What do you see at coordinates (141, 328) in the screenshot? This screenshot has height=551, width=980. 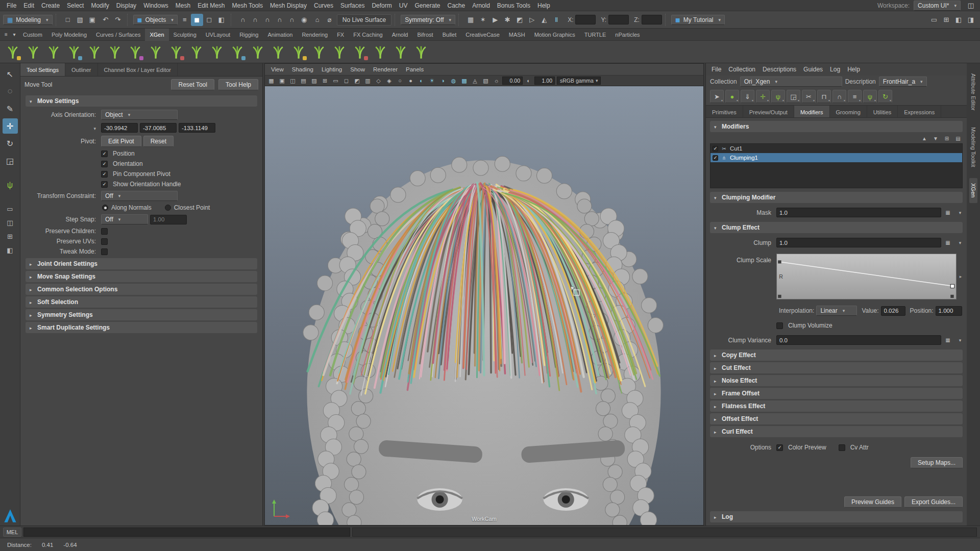 I see `collapsed-section-header: Smart Duplicate Settings` at bounding box center [141, 328].